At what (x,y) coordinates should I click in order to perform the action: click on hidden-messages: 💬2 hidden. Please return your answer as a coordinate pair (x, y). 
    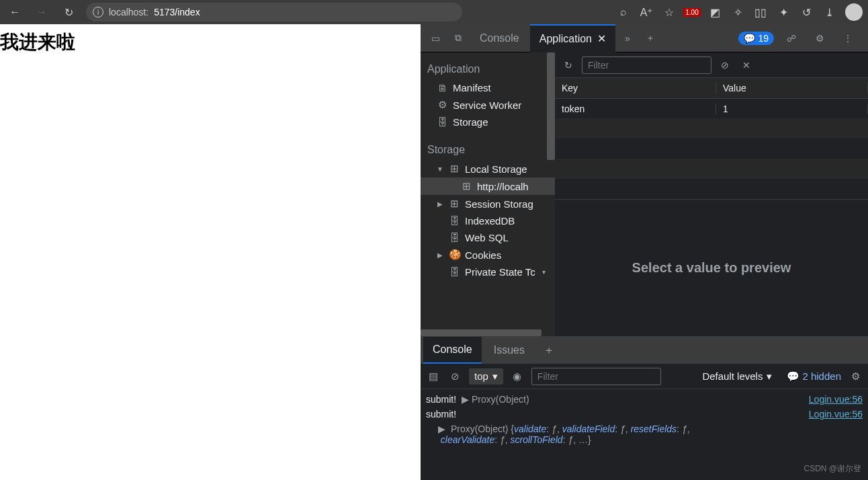
    Looking at the image, I should click on (814, 376).